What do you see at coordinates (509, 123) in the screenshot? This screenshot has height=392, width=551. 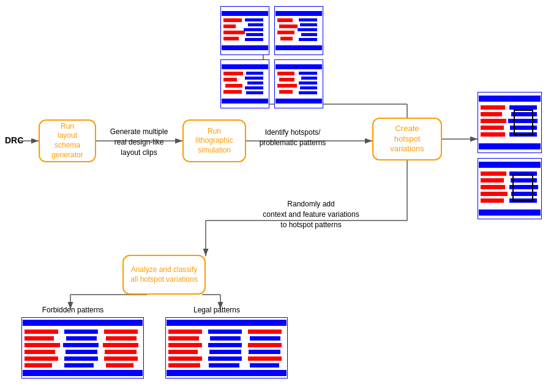 I see `chip-right-top` at bounding box center [509, 123].